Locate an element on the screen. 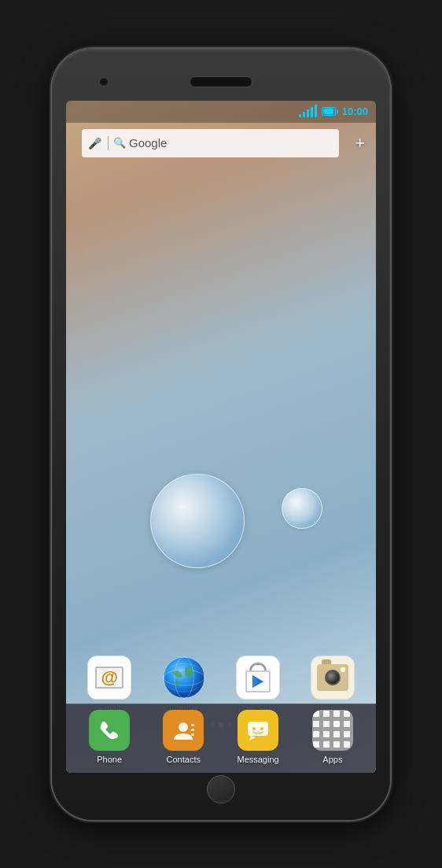  microphone-icon: 🎤 is located at coordinates (94, 143).